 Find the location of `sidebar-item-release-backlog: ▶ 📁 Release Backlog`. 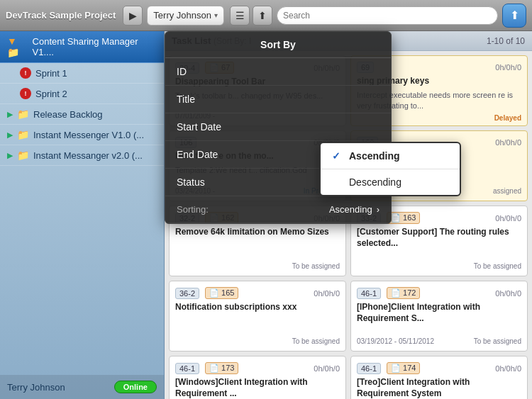

sidebar-item-release-backlog: ▶ 📁 Release Backlog is located at coordinates (82, 115).